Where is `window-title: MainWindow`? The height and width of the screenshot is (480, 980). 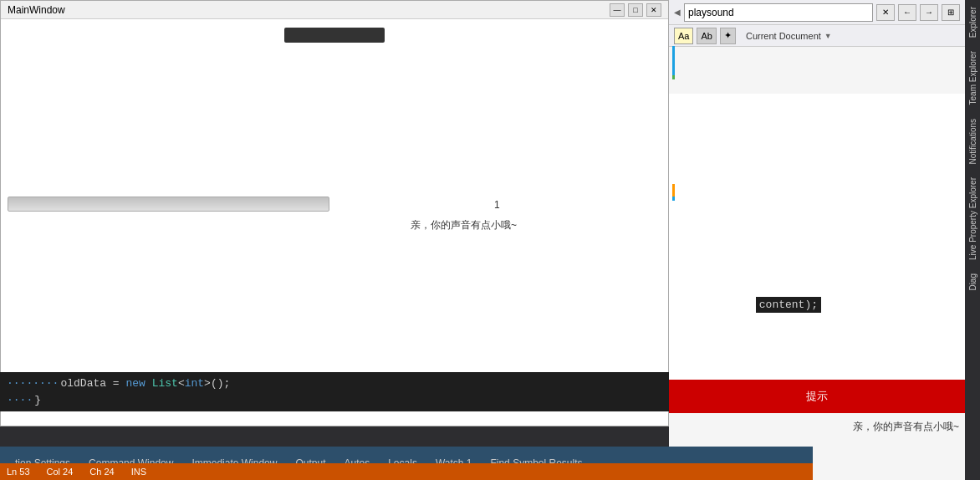
window-title: MainWindow is located at coordinates (309, 10).